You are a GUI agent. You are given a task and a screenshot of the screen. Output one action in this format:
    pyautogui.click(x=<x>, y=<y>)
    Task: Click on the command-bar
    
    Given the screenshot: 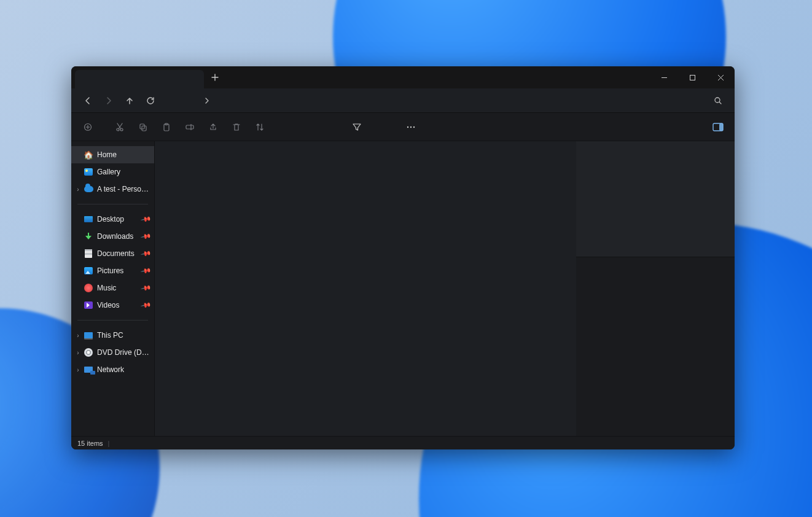 What is the action you would take?
    pyautogui.click(x=403, y=127)
    